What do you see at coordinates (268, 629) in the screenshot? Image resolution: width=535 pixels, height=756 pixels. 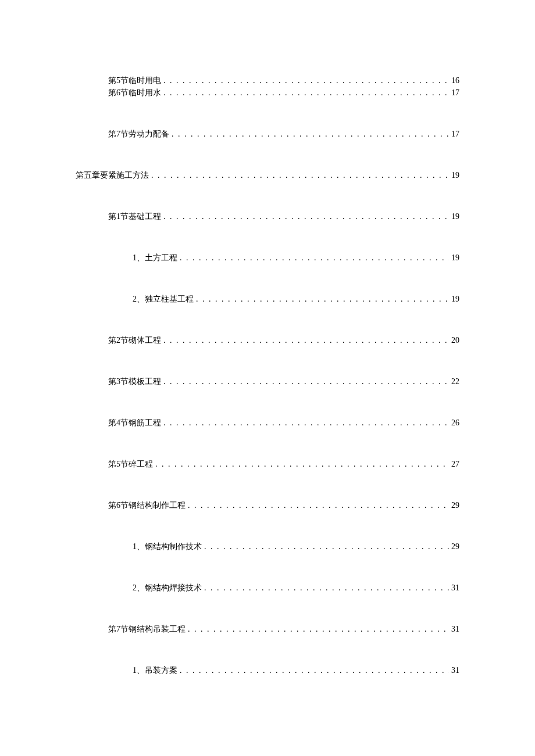 I see `toc-entry: 第7节钢结构吊装工程31` at bounding box center [268, 629].